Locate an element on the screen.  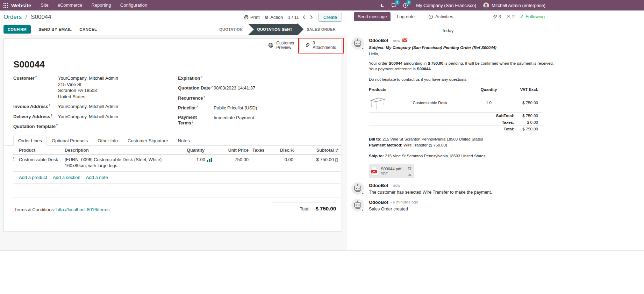
line-unit-price: 750.00 is located at coordinates (231, 159).